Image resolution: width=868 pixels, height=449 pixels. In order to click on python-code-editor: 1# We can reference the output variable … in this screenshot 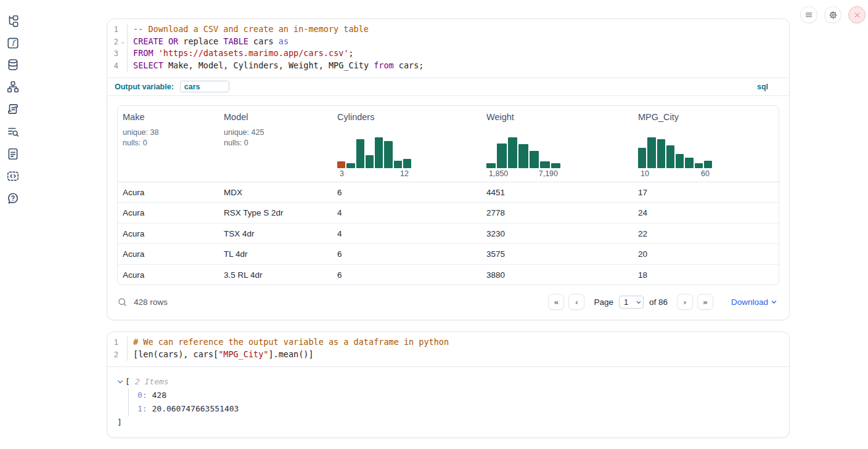, I will do `click(448, 349)`.